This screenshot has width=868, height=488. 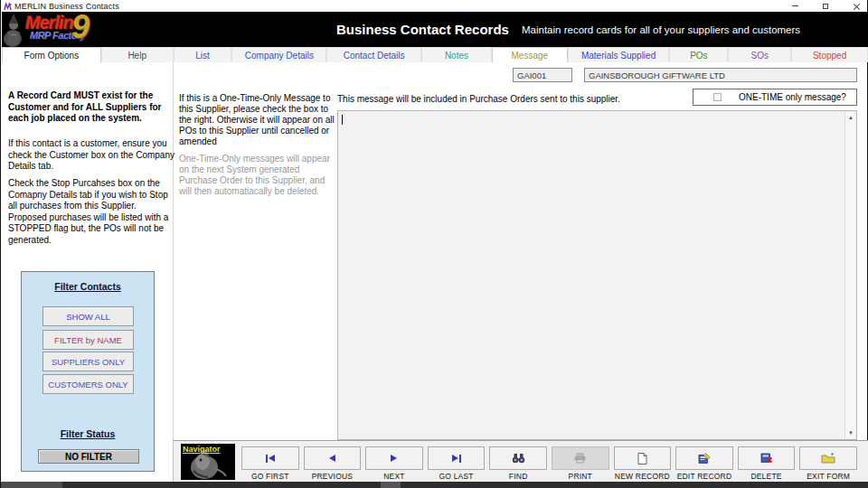 What do you see at coordinates (760, 56) in the screenshot?
I see `tab-label: SOs` at bounding box center [760, 56].